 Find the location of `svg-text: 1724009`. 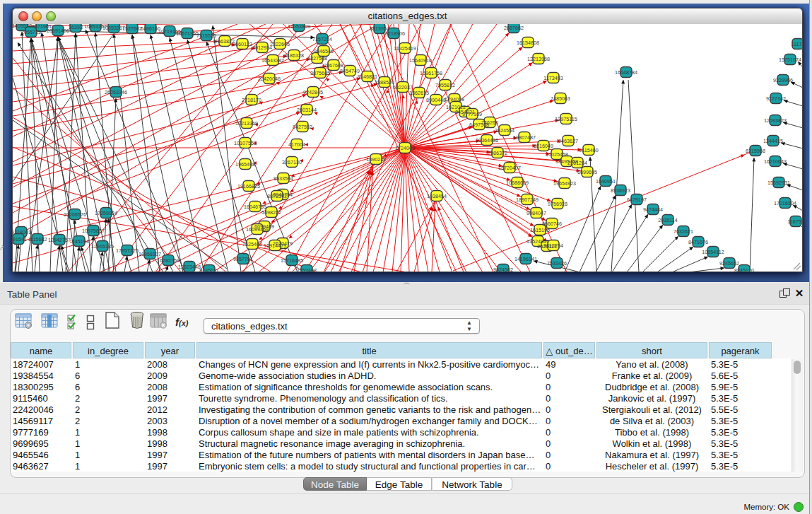

svg-text: 1724009 is located at coordinates (405, 148).